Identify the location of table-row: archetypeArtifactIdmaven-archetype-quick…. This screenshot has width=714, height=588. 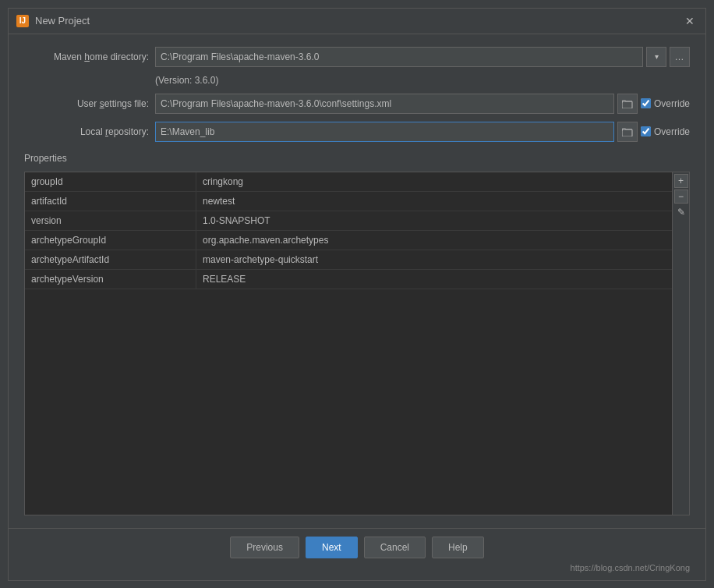
(348, 260).